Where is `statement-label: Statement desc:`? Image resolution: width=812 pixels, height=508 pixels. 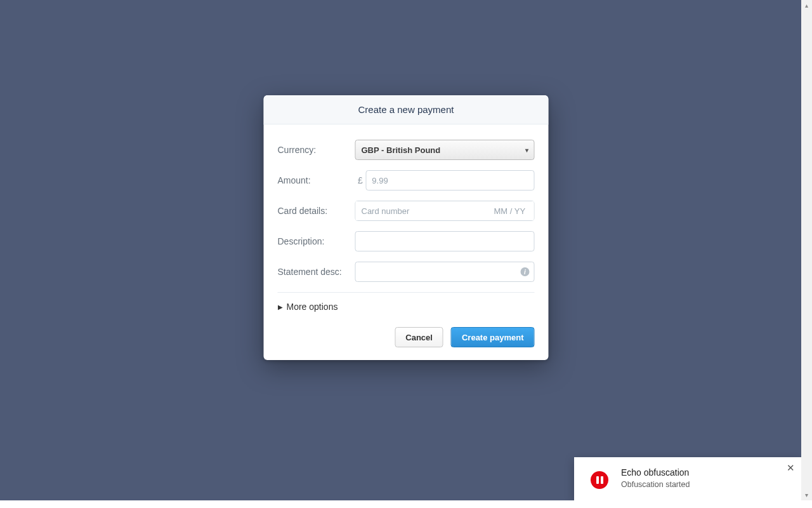 statement-label: Statement desc: is located at coordinates (317, 272).